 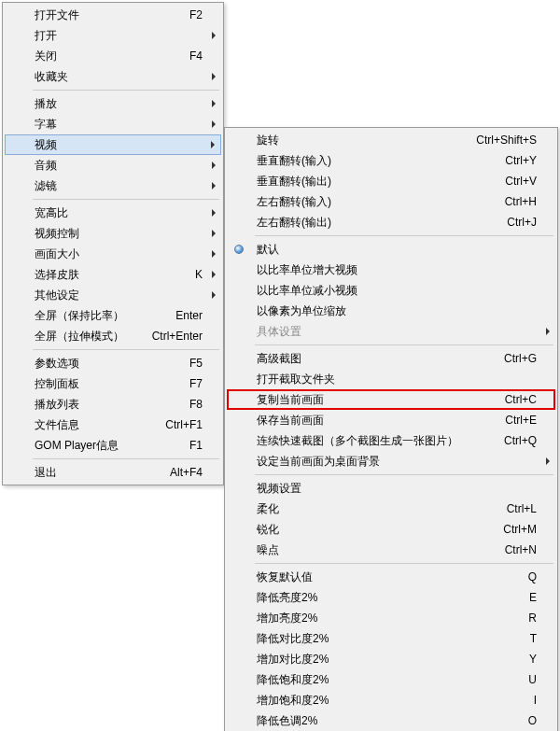 What do you see at coordinates (196, 384) in the screenshot?
I see `menu-item-shortcut: F7` at bounding box center [196, 384].